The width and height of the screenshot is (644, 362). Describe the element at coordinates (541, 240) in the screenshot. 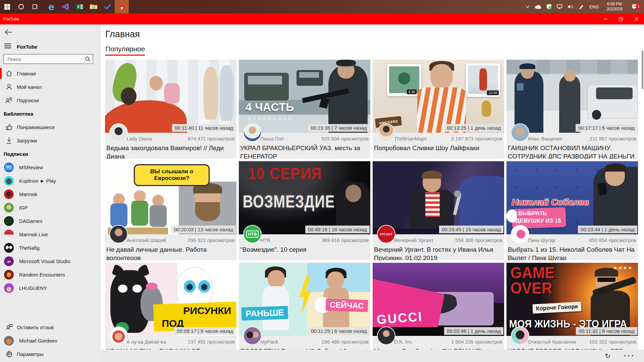

I see `channel-name: Пинк Шугар` at that location.